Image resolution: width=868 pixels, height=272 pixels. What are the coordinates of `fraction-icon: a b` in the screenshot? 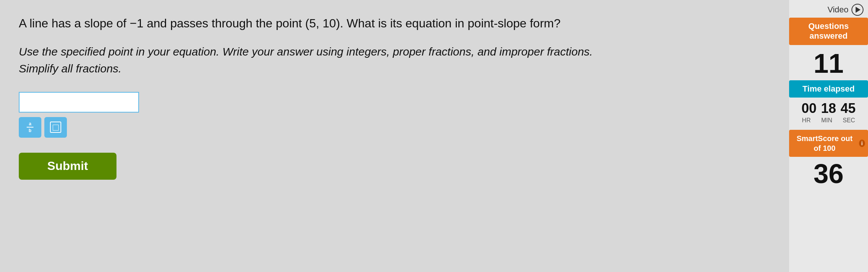 It's located at (30, 127).